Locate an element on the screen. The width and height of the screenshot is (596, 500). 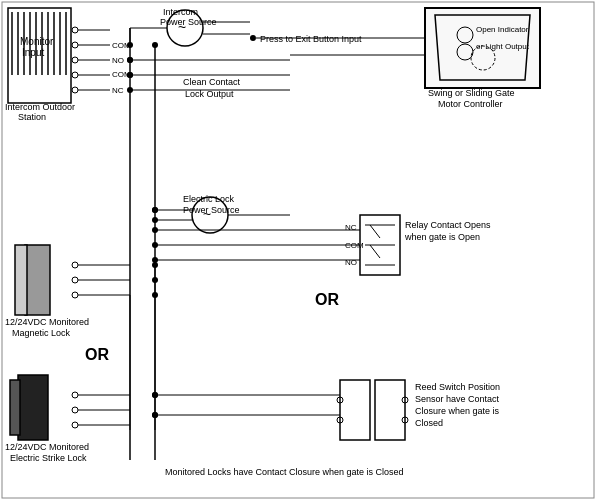
svg-text: Reed Switch Position is located at coordinates (458, 387).